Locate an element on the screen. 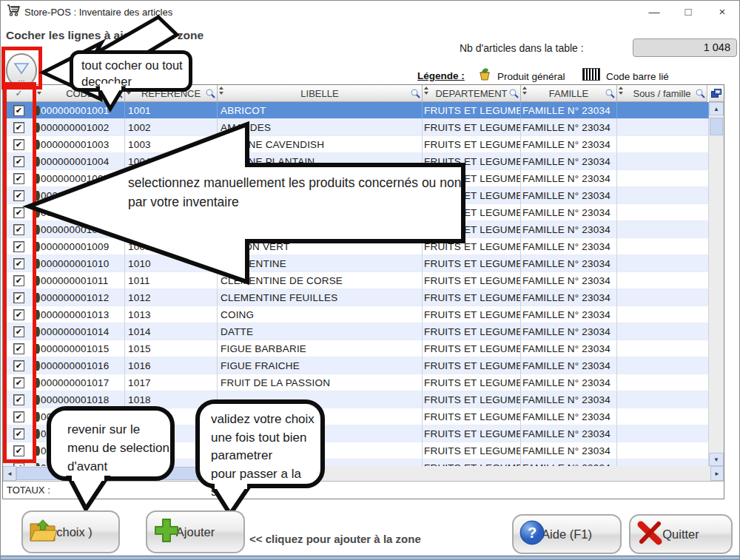  close-button: × is located at coordinates (722, 12).